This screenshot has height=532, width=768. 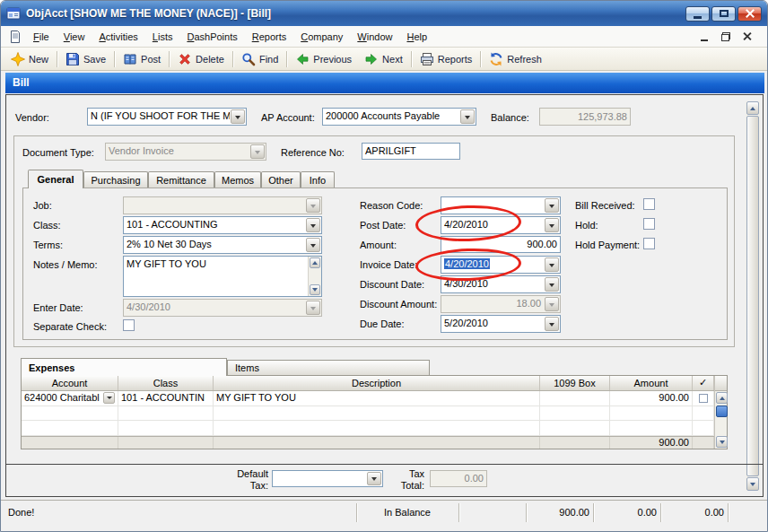 I want to click on tax-total-label: Tax Total:, so click(x=407, y=480).